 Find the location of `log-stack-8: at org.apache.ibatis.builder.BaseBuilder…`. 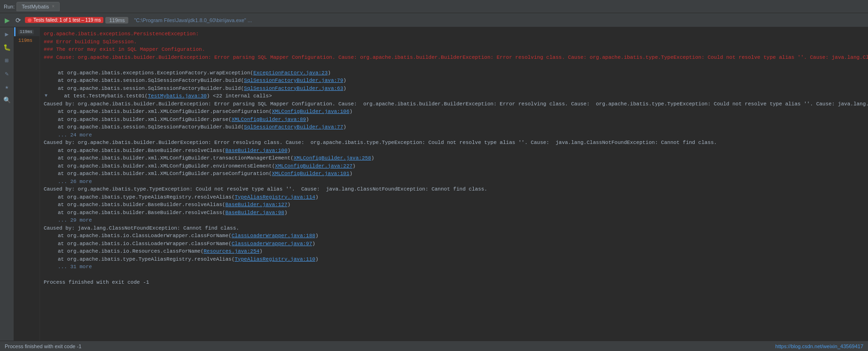

log-stack-8: at org.apache.ibatis.builder.BaseBuilder… is located at coordinates (454, 151).